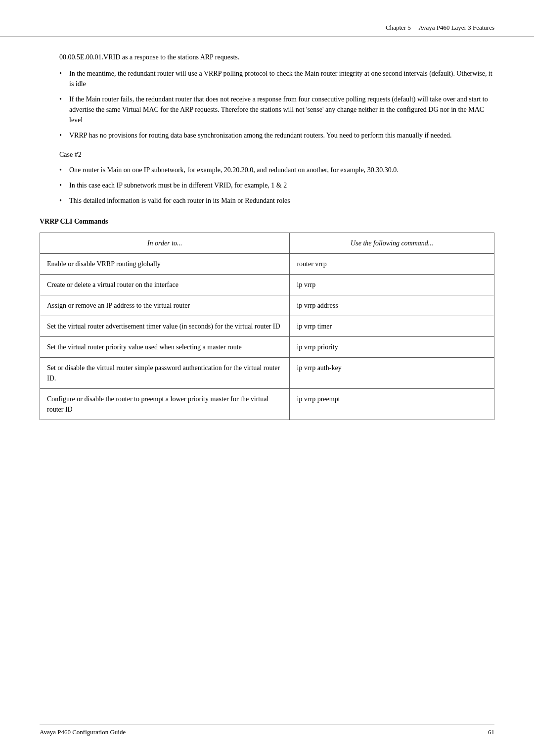  I want to click on header-chapter-title: Chapter 5 Avaya P460 Layer 3 Features, so click(440, 28).